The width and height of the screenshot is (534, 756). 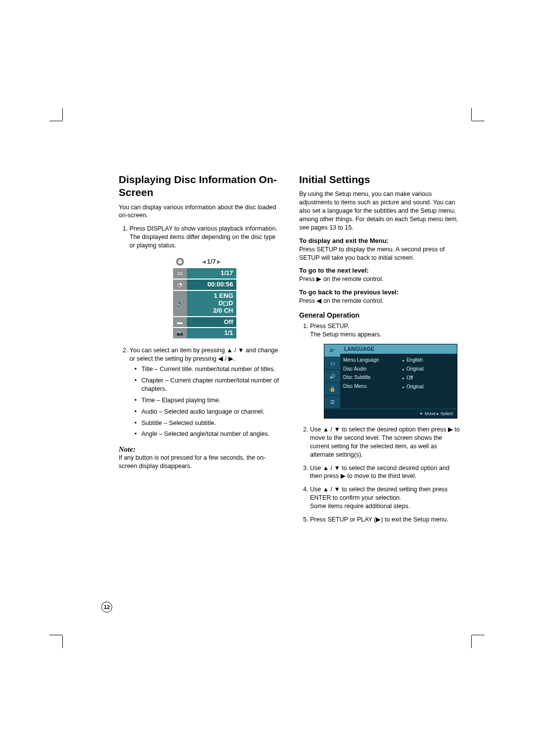 I want to click on list-item: Press SETUP. The Setup menu appears. Aᵃ …, so click(x=385, y=370).